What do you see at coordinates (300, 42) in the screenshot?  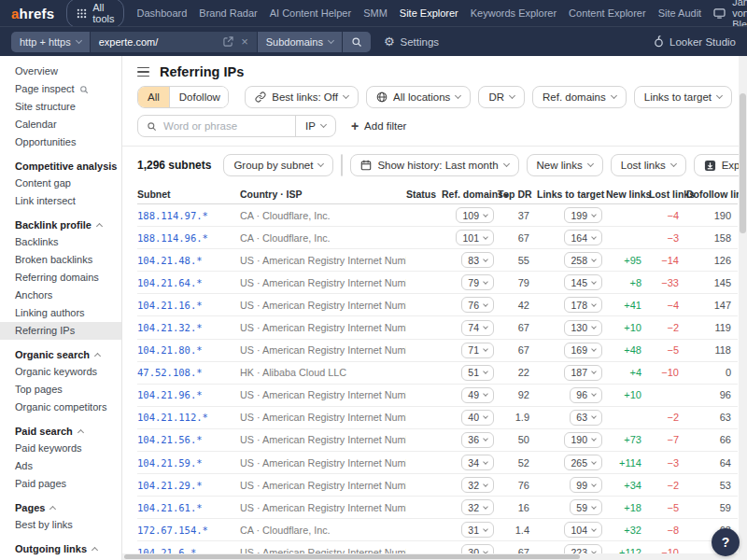 I see `mode-dropdown: Subdomains` at bounding box center [300, 42].